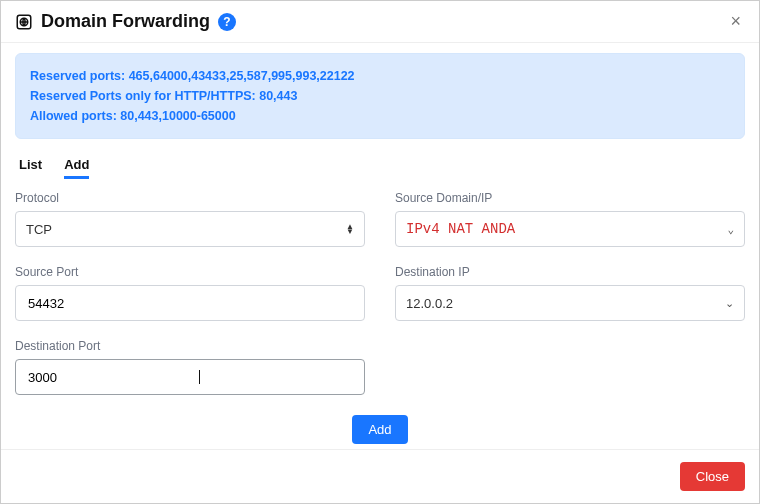 This screenshot has width=760, height=504. I want to click on title-wrap: Domain Forwarding ?, so click(370, 22).